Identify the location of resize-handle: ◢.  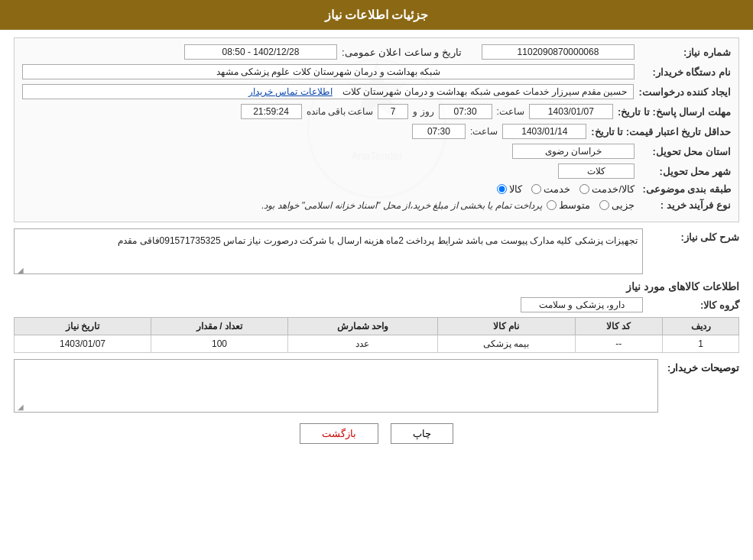
(20, 268).